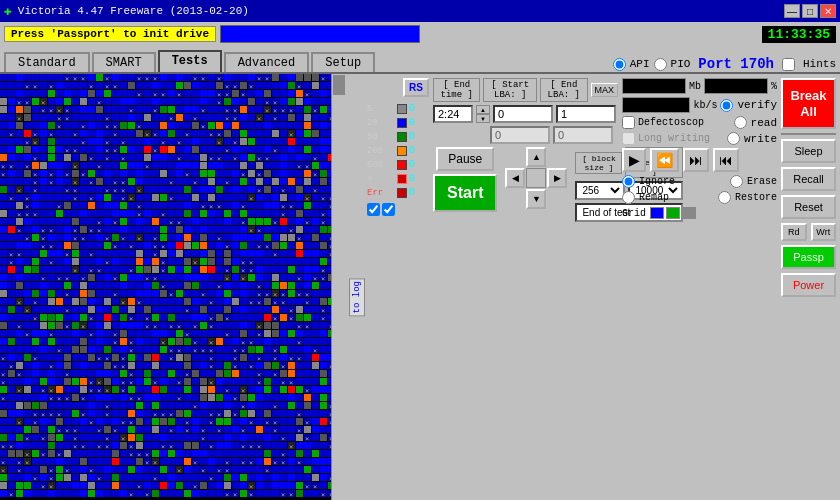 This screenshot has height=500, width=840. What do you see at coordinates (605, 90) in the screenshot?
I see `max-button: MAX` at bounding box center [605, 90].